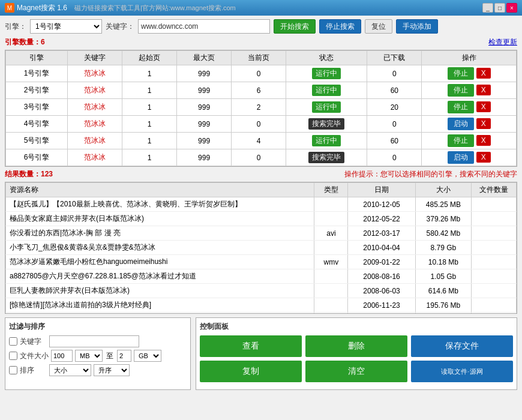 This screenshot has height=420, width=522. What do you see at coordinates (120, 26) in the screenshot?
I see `keyword-label: 关键字：` at bounding box center [120, 26].